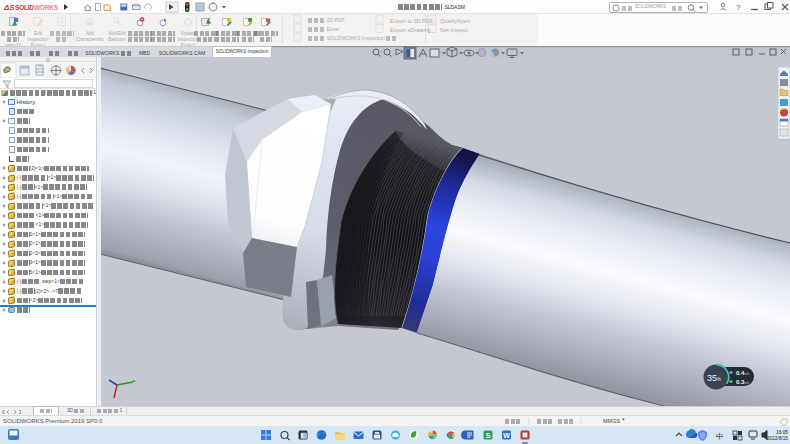  What do you see at coordinates (720, 436) in the screenshot?
I see `svg-text: 中` at bounding box center [720, 436].